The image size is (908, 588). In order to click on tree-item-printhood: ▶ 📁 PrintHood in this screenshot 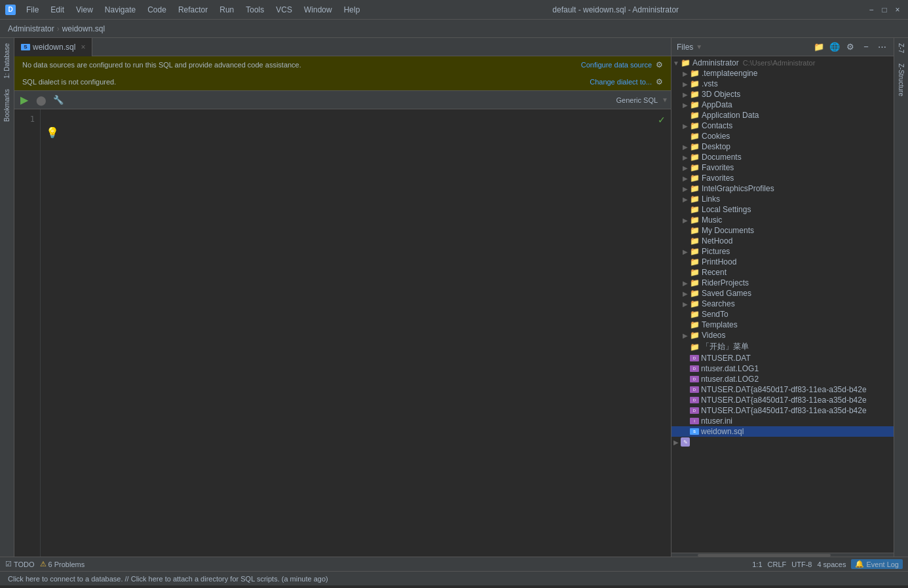, I will do `click(782, 262)`.